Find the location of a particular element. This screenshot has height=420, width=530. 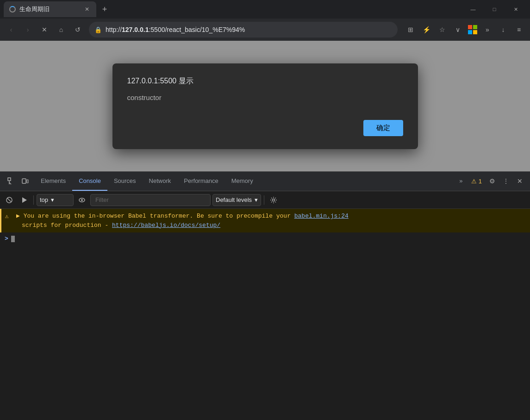

tab-close-button: ✕ is located at coordinates (87, 9).